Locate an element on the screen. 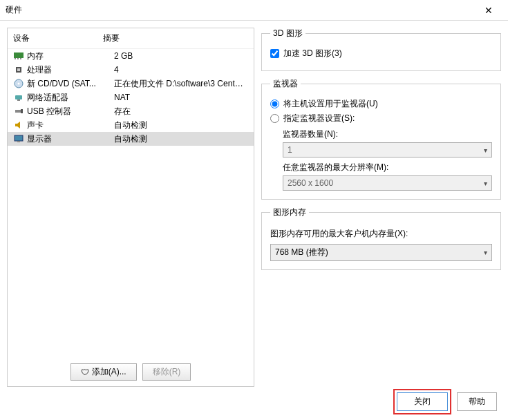 The width and height of the screenshot is (508, 420). device-buttons: 🛡 添加(A)... 移除(R) is located at coordinates (131, 372).